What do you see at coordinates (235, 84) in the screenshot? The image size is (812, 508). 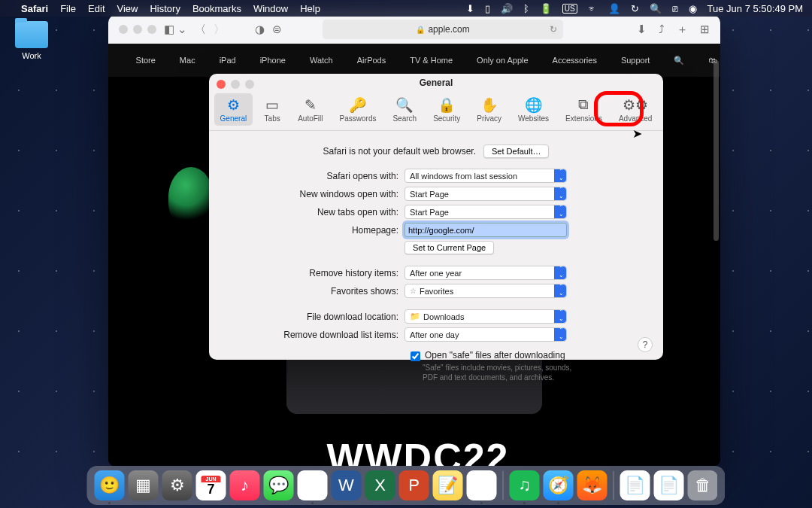 I see `prefs-minimize` at bounding box center [235, 84].